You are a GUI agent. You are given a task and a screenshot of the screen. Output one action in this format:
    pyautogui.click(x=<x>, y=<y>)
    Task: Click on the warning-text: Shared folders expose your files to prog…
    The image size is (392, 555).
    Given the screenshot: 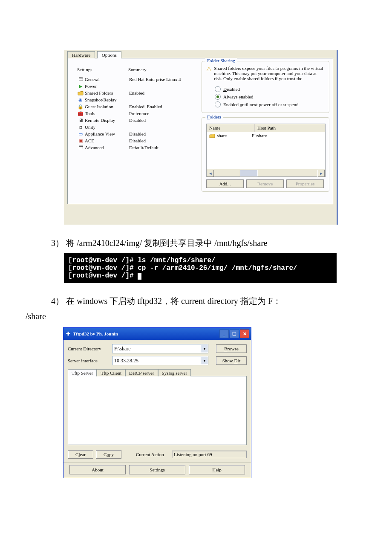 What is the action you would take?
    pyautogui.click(x=270, y=73)
    